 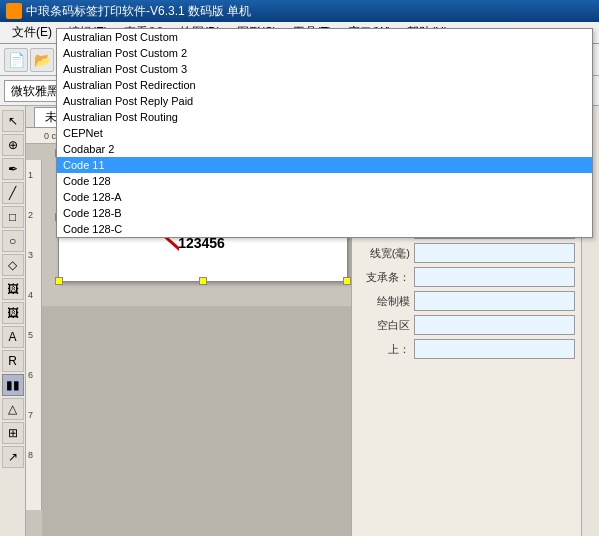 What do you see at coordinates (32, 32) in the screenshot?
I see `menu-file: 文件(E)` at bounding box center [32, 32].